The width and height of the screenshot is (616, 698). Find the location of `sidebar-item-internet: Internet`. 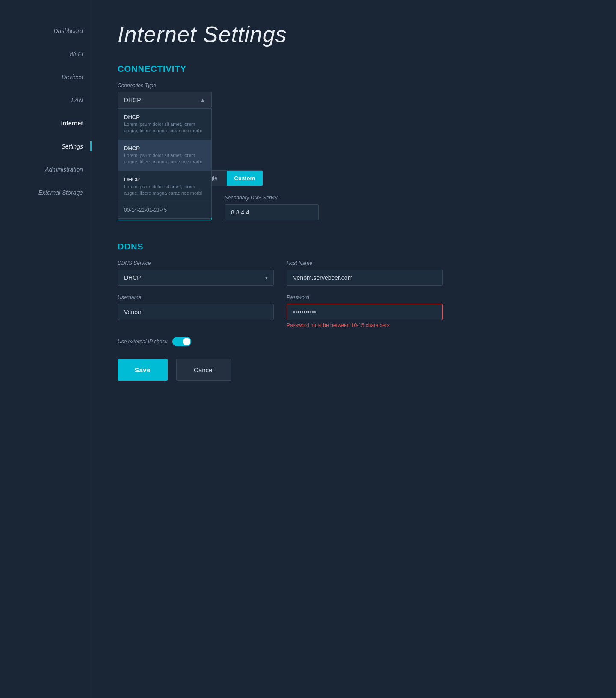

sidebar-item-internet: Internet is located at coordinates (72, 123).